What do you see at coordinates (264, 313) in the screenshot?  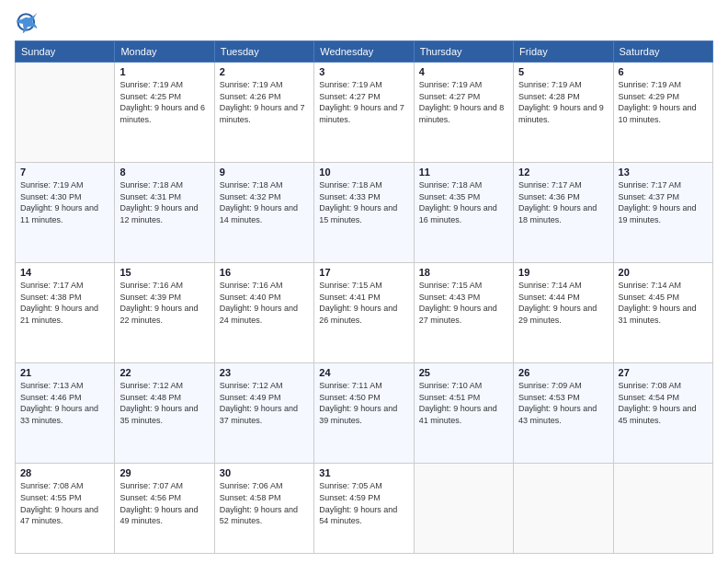 I see `calendar-cell: 16Sunrise: 7:16 AM Sunset: 4:40 PM Dayli…` at bounding box center [264, 313].